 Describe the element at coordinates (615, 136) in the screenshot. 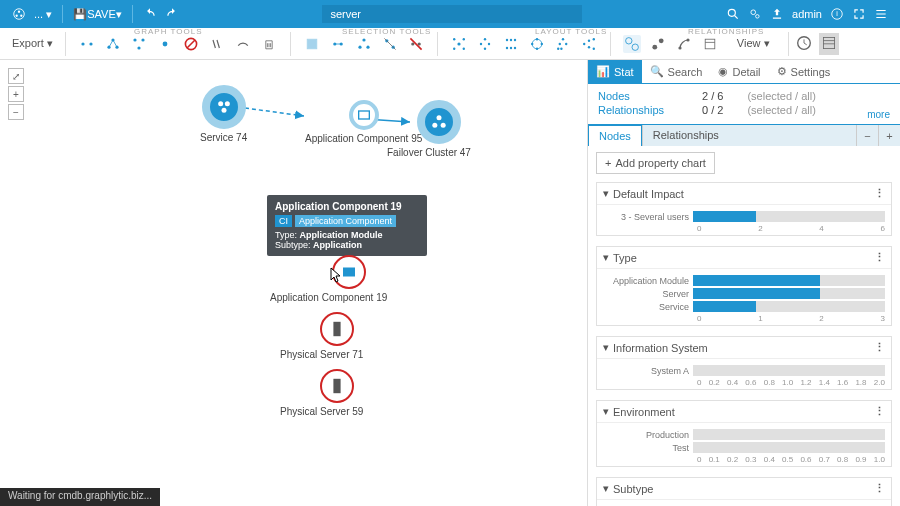

I see `subtab-nodes: Nodes` at that location.